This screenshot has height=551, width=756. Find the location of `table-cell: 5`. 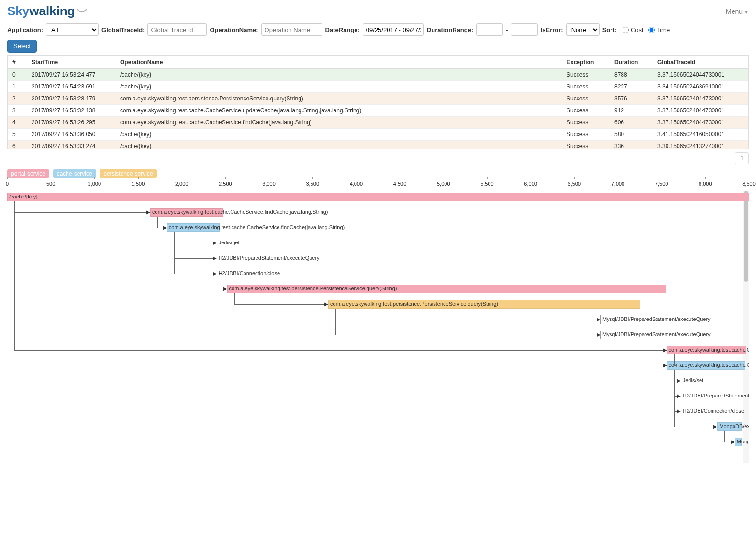

table-cell: 5 is located at coordinates (17, 135).